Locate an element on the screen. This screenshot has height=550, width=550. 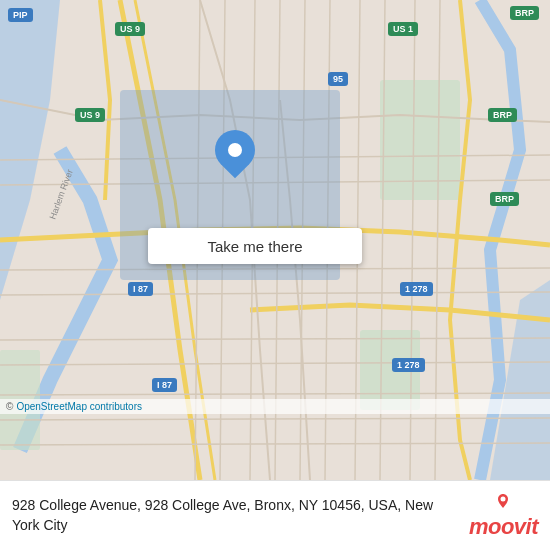
moovit-logo: moovit is located at coordinates (504, 516).